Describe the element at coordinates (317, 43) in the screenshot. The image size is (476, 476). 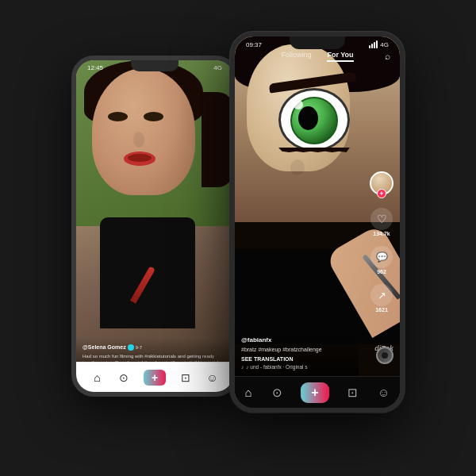
I see `front-status-bar: 09:37 4G` at that location.